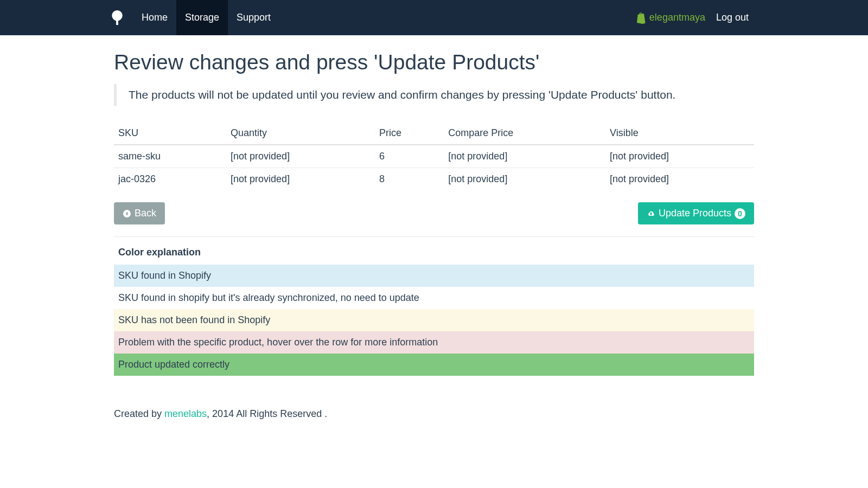 The image size is (868, 488). What do you see at coordinates (145, 214) in the screenshot?
I see `back-button-label: Back` at bounding box center [145, 214].